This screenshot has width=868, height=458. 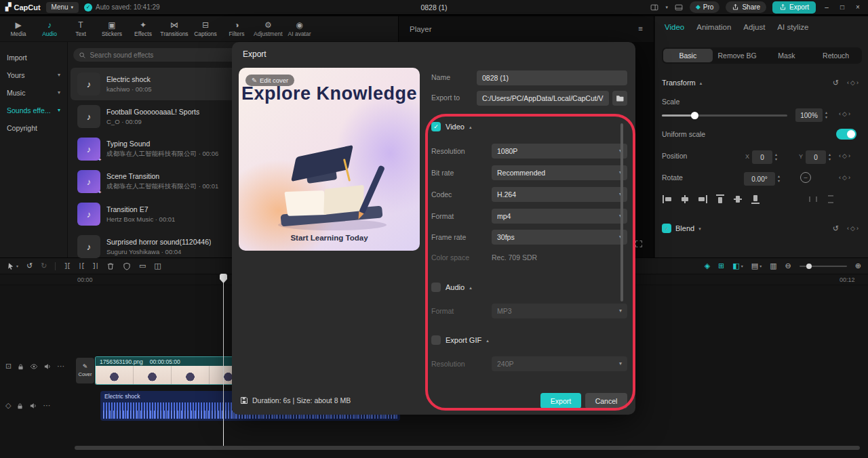 What do you see at coordinates (34, 128) in the screenshot?
I see `sidebar-item-copyright: Copyright` at bounding box center [34, 128].